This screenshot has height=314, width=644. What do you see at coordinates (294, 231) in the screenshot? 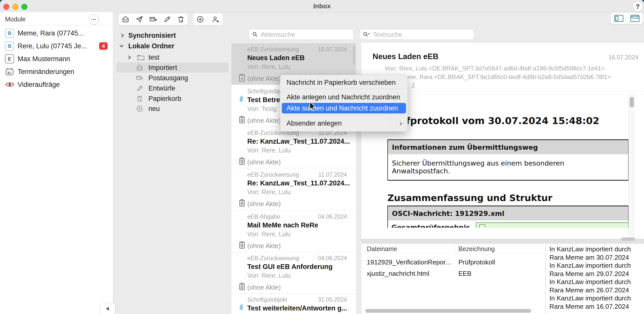
I see `list-item: eEB-Abgabe 04.06.2024 Mail MeMe nach ReR…` at bounding box center [294, 231].